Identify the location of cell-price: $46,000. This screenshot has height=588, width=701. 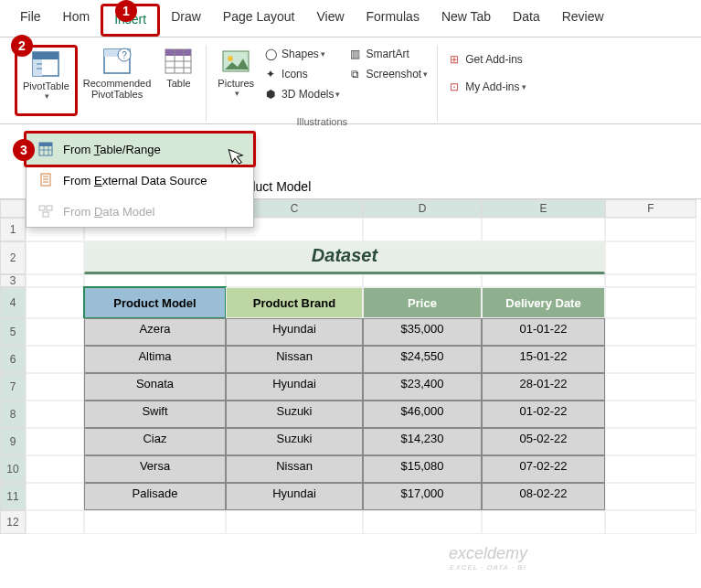
(422, 414).